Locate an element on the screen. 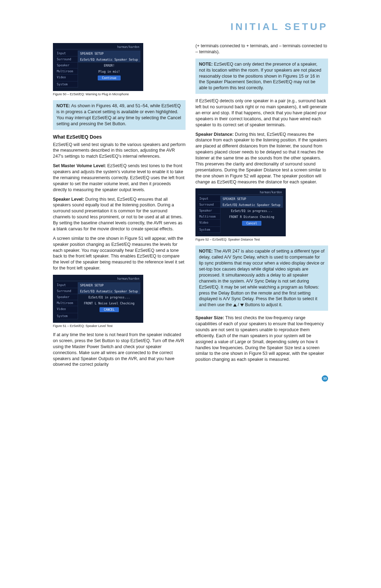 This screenshot has height=588, width=381. paragraph-label: Set Master Volume Level: is located at coordinates (80, 166).